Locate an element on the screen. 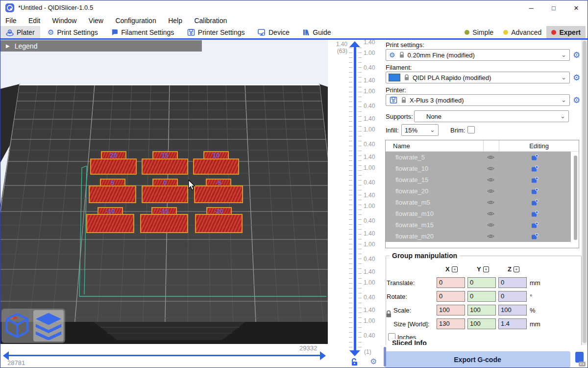  object-row: flowrate_m10 is located at coordinates (478, 214).